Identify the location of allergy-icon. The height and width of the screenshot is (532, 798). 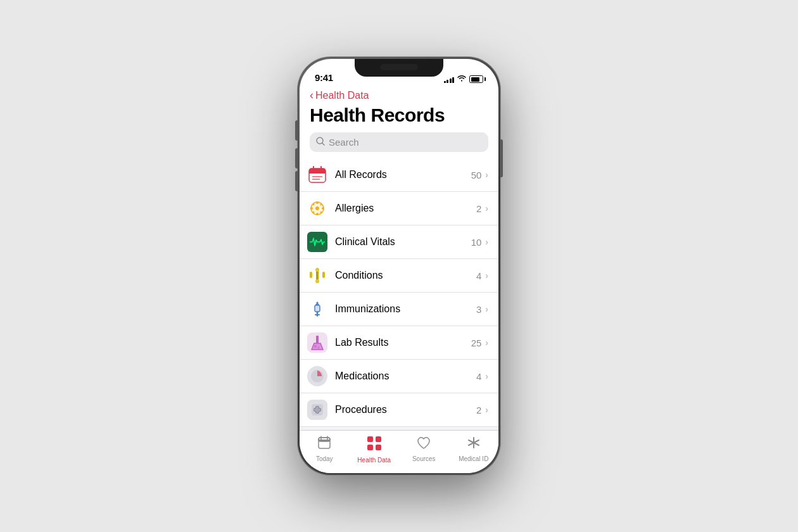
(317, 208).